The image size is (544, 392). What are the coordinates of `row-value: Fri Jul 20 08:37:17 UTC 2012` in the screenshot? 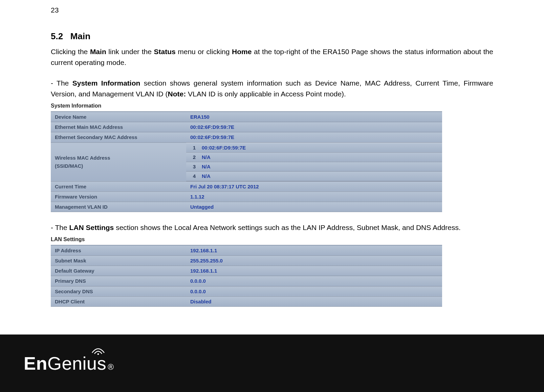 It's located at (314, 186).